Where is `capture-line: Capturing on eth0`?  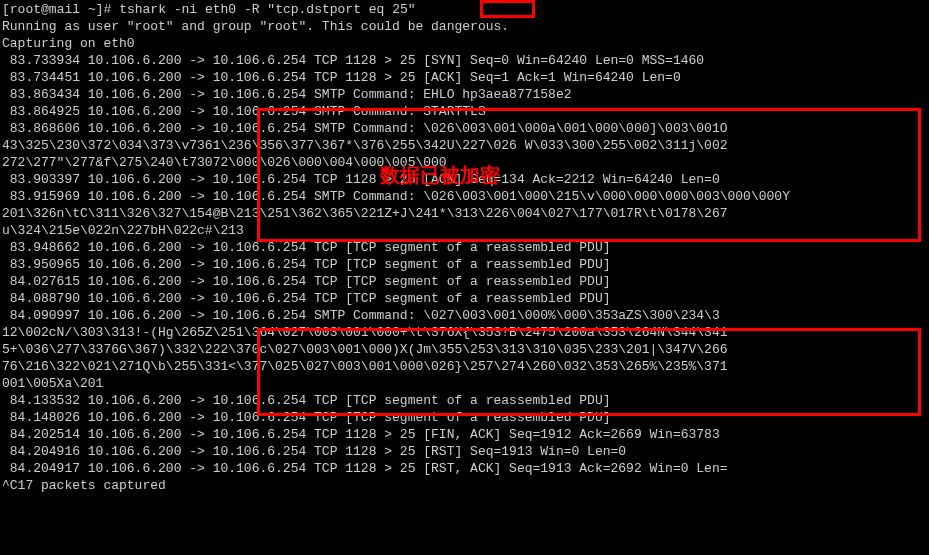
capture-line: Capturing on eth0 is located at coordinates (464, 44).